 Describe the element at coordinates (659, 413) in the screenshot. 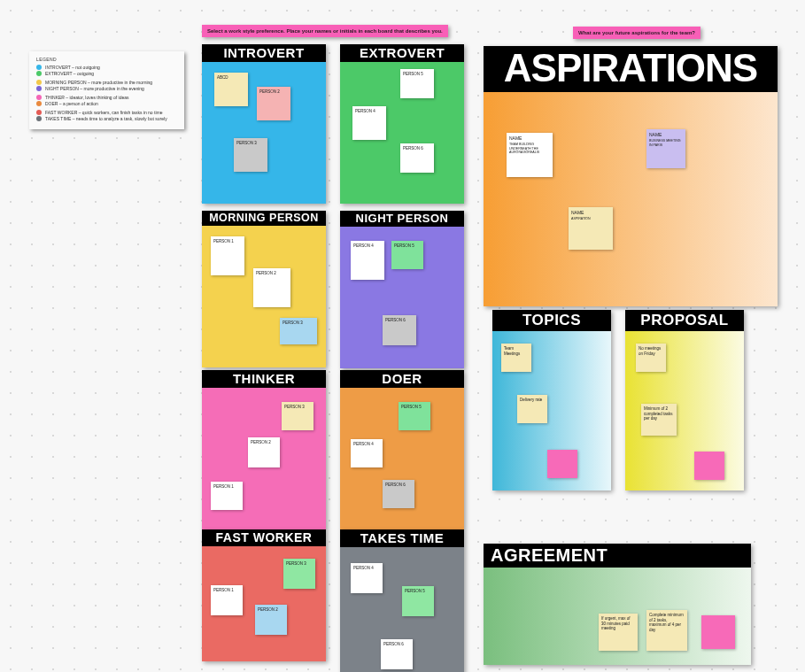

I see `sticky-text: Minimum of 2 completed tasks per day` at that location.